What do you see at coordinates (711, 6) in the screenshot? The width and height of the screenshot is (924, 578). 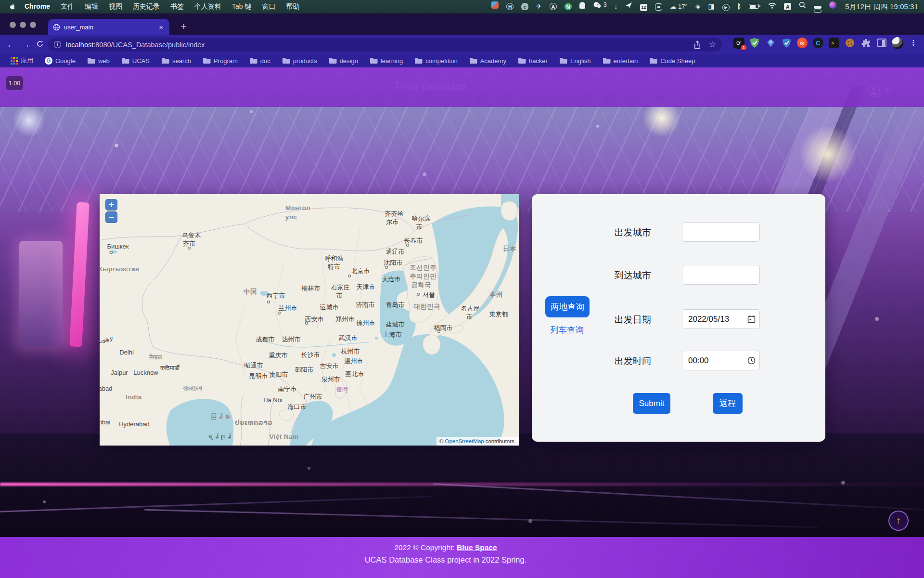 I see `split-rect-icon: ◨` at bounding box center [711, 6].